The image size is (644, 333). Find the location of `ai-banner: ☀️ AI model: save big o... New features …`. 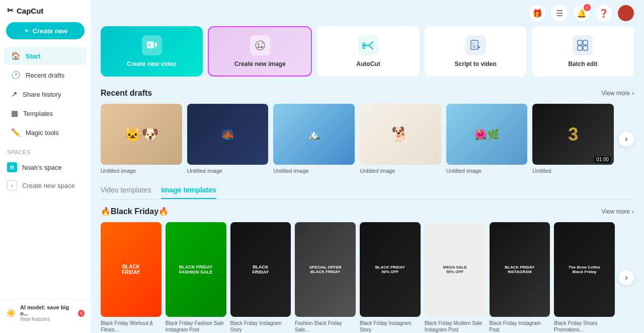

ai-banner: ☀️ AI model: save big o... New features … is located at coordinates (45, 313).